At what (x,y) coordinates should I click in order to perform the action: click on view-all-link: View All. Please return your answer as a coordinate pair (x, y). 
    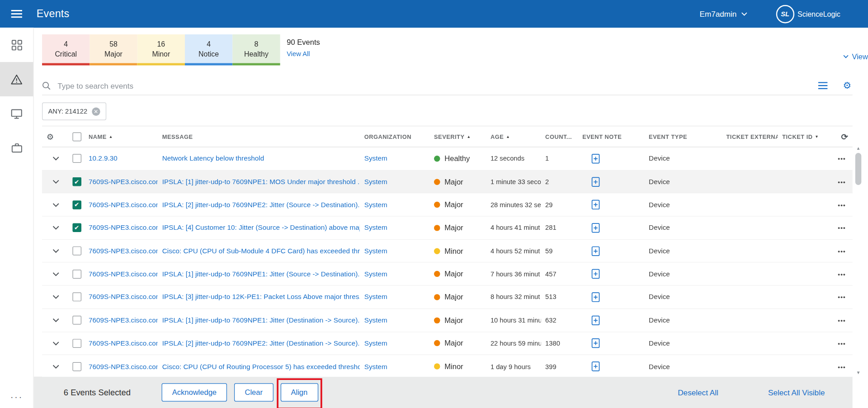
    Looking at the image, I should click on (303, 53).